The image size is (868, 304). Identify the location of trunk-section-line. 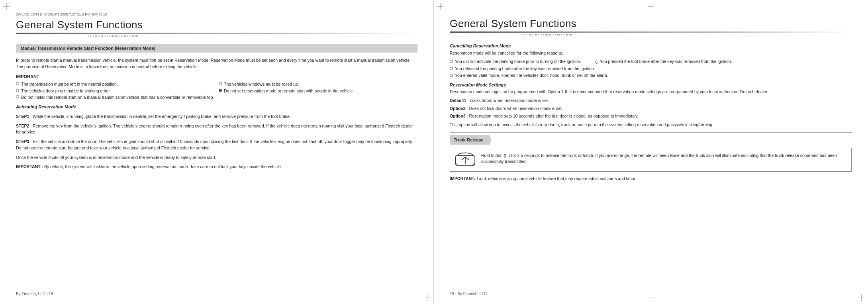
(672, 140).